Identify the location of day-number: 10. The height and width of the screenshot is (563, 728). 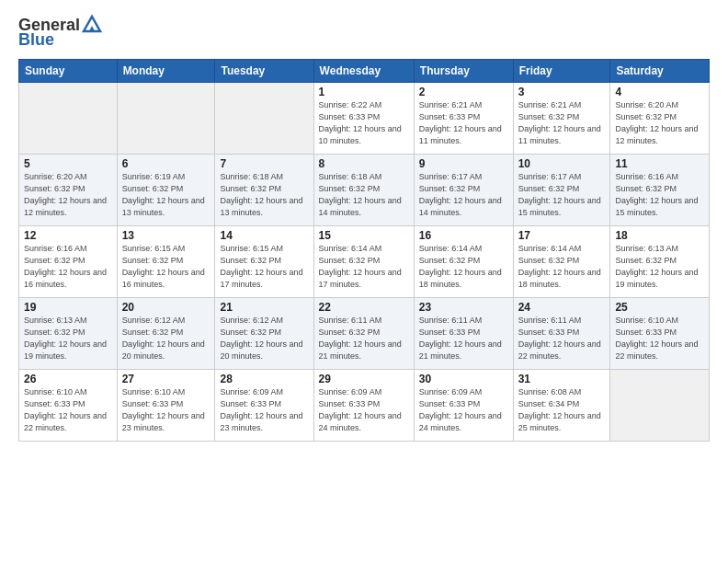
(563, 164).